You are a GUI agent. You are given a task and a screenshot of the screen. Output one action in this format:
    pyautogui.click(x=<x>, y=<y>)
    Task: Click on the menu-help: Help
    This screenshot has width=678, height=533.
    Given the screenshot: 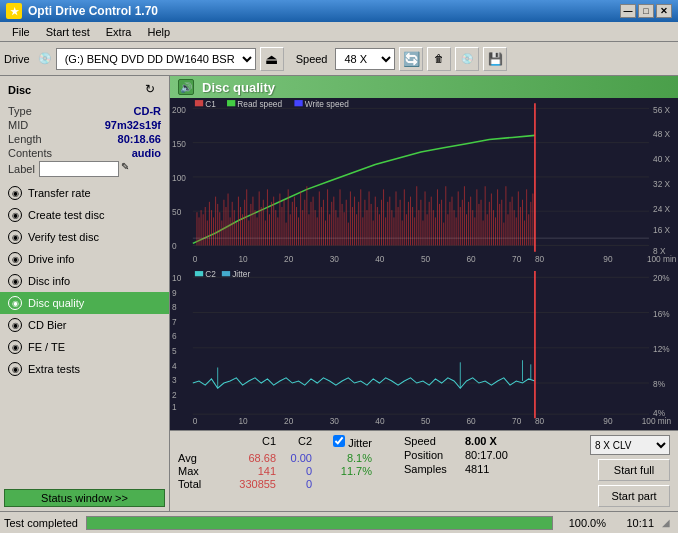 What is the action you would take?
    pyautogui.click(x=158, y=32)
    